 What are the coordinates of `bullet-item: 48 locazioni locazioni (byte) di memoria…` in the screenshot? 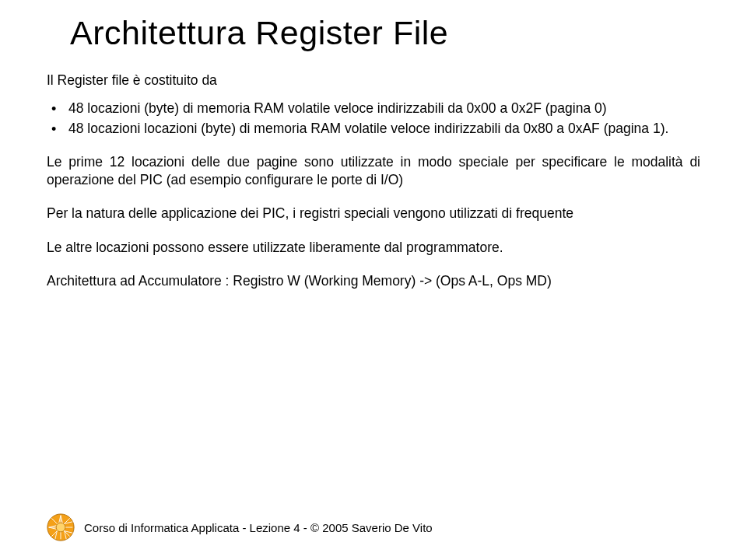 It's located at (374, 129).